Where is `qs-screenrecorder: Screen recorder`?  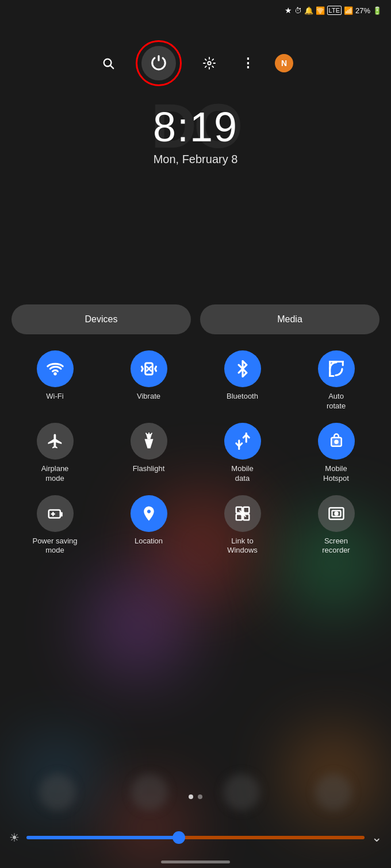 qs-screenrecorder: Screen recorder is located at coordinates (336, 526).